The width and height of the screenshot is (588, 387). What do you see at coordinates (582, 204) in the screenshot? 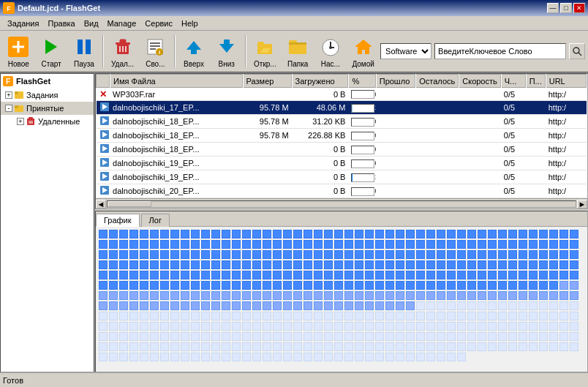
I see `scroll-right-btn: ►` at bounding box center [582, 204].